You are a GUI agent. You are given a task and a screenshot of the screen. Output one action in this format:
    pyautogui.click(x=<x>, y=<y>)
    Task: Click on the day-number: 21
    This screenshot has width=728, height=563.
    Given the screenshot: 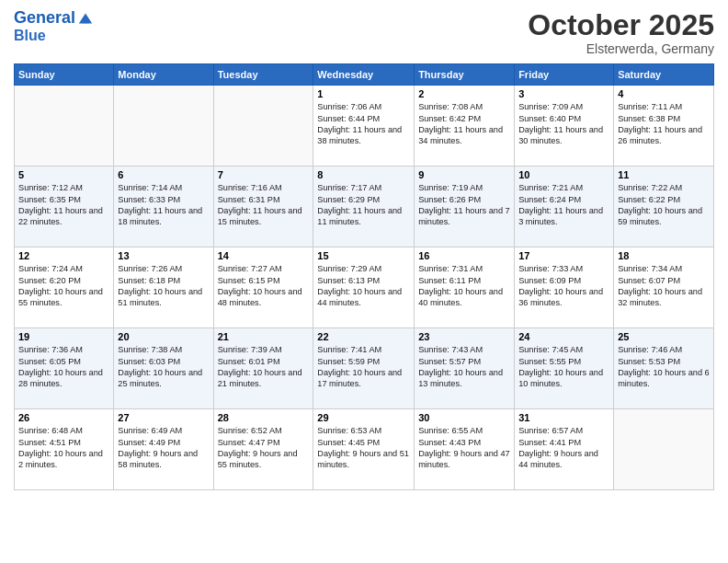 What is the action you would take?
    pyautogui.click(x=264, y=337)
    